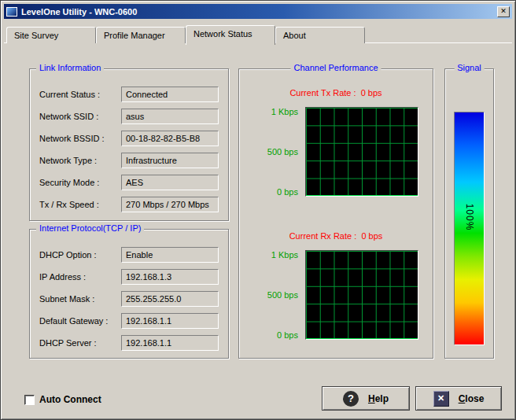 This screenshot has width=516, height=420. Describe the element at coordinates (80, 160) in the screenshot. I see `field-label: Network Type :` at that location.